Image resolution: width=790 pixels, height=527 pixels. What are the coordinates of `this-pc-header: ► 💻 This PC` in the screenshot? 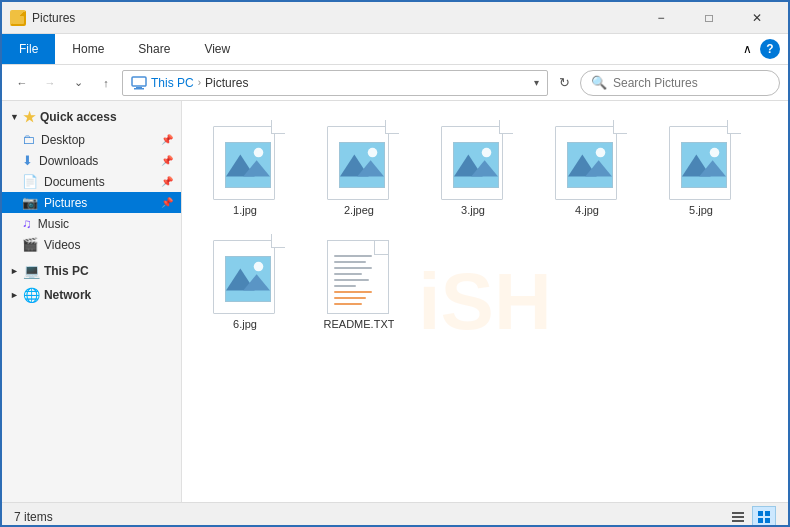 It's located at (92, 271).